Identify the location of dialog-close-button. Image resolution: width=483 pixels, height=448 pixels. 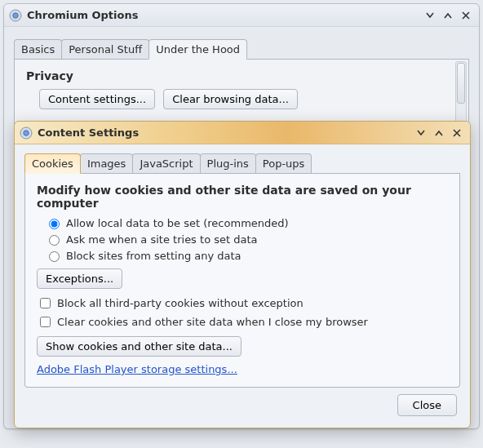
(457, 133).